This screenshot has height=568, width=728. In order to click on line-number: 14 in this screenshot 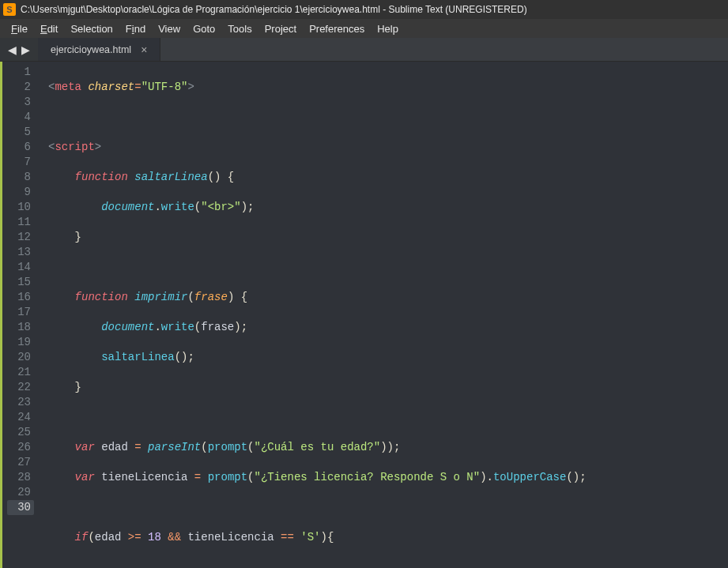, I will do `click(19, 267)`.